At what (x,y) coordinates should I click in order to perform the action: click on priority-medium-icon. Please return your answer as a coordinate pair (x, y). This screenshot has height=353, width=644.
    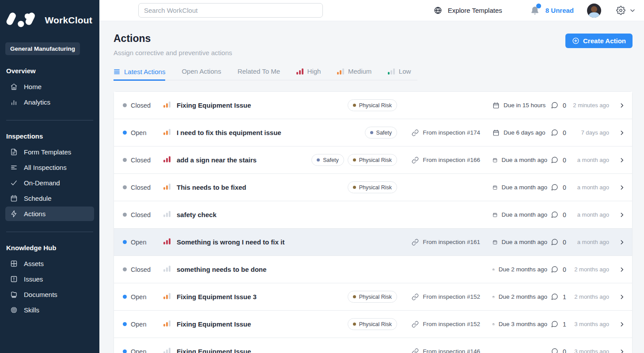
    Looking at the image, I should click on (167, 186).